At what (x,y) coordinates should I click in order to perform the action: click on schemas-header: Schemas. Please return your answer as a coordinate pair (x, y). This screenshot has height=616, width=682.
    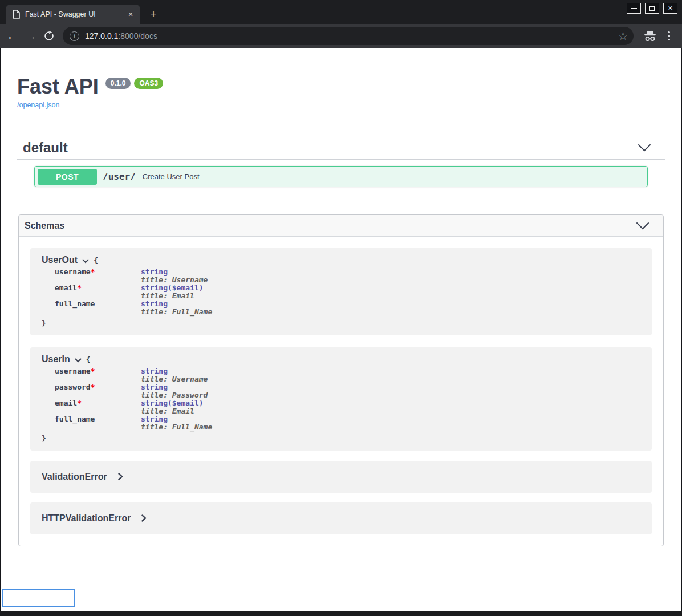
    Looking at the image, I should click on (341, 226).